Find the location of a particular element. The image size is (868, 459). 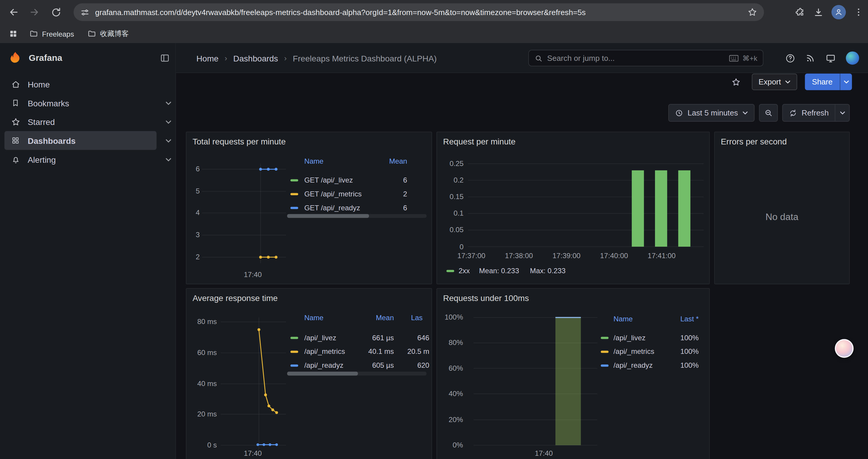

series-color-green is located at coordinates (604, 338).